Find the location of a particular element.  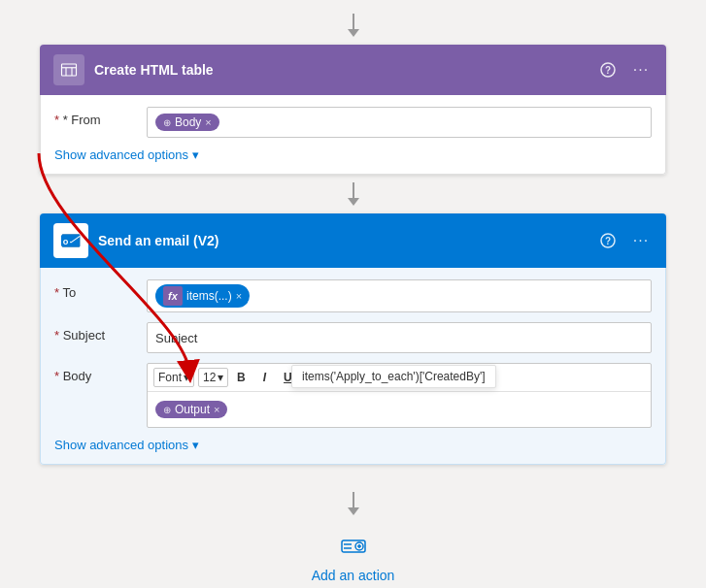

ellipsis-icon: ··· is located at coordinates (641, 70).